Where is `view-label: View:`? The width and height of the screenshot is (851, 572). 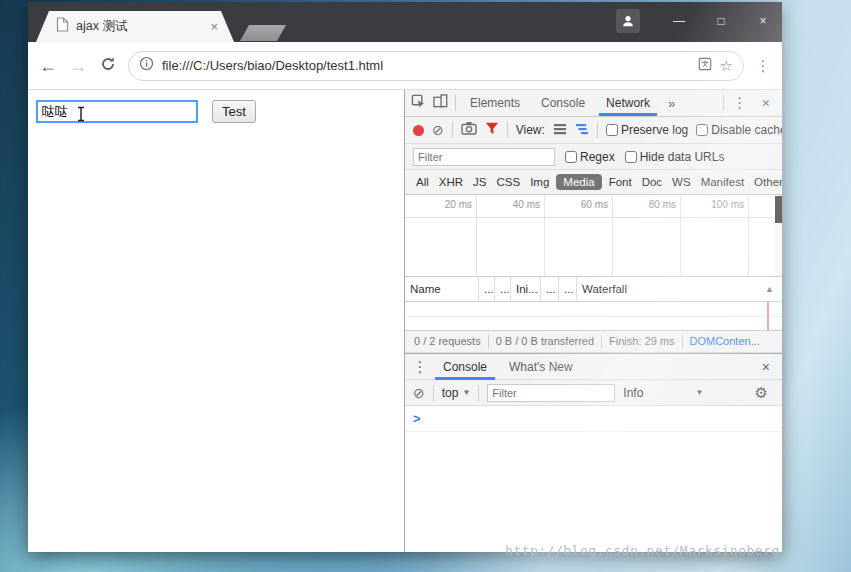
view-label: View: is located at coordinates (530, 130).